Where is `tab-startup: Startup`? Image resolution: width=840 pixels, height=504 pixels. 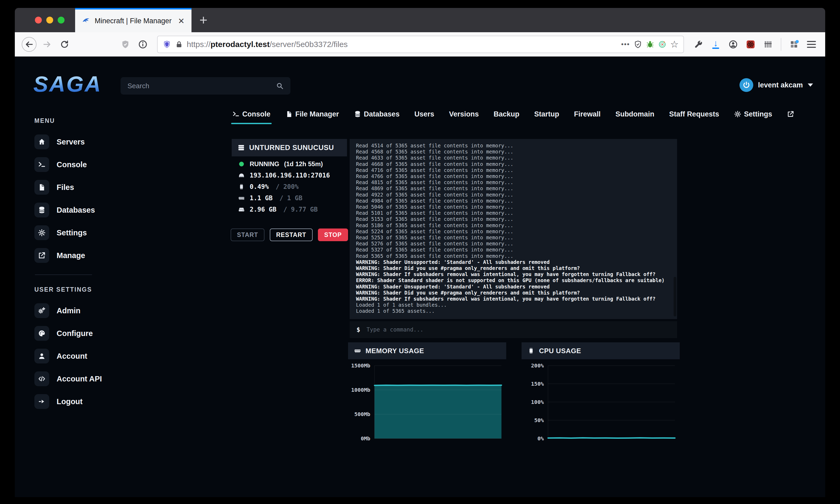 tab-startup: Startup is located at coordinates (547, 114).